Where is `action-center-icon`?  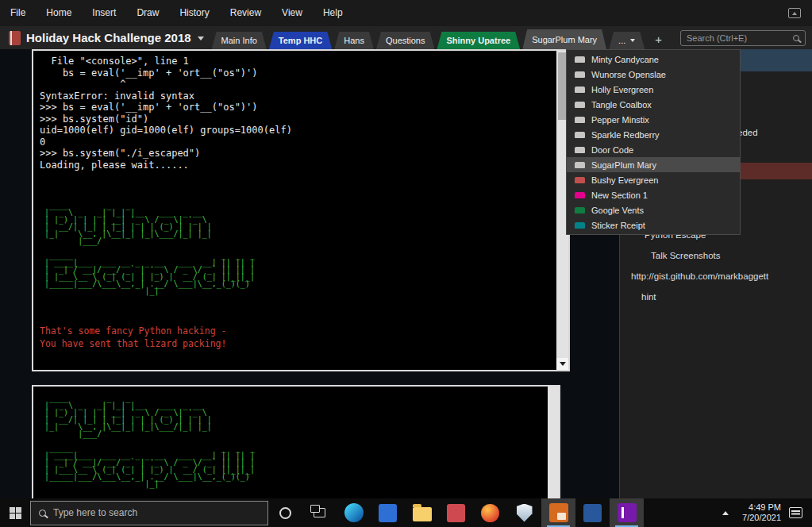
action-center-icon is located at coordinates (795, 513).